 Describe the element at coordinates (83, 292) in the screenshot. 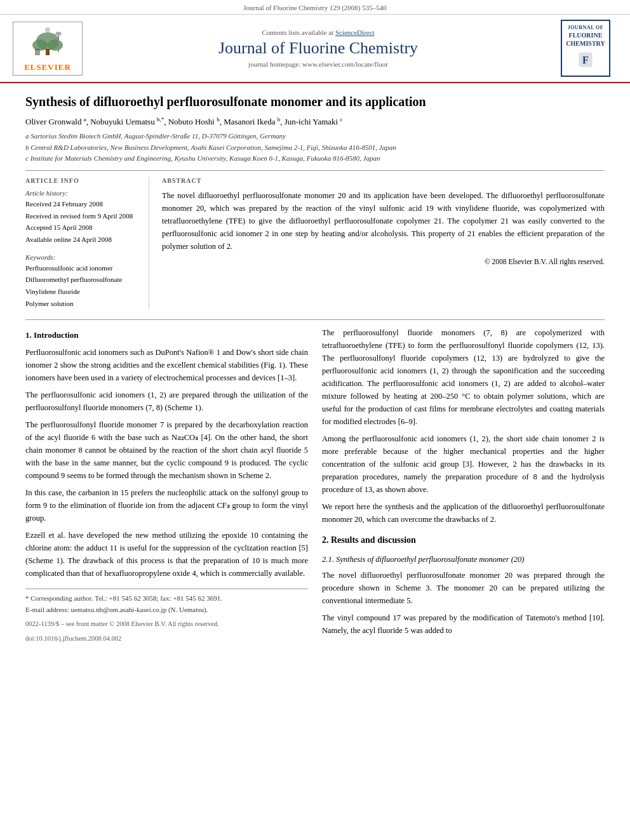

I see `keyword-3: Vinylidene fluoride` at that location.